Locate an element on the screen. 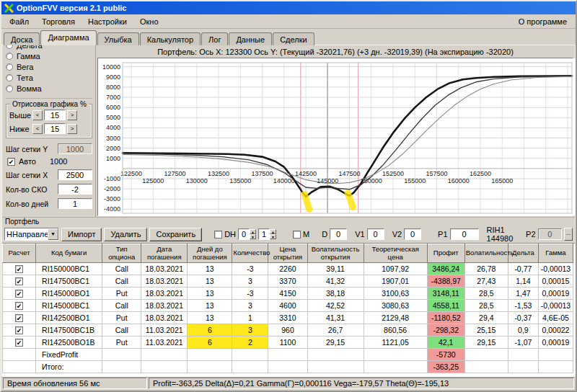 The width and height of the screenshot is (577, 392). greek-radio-2: Вега is located at coordinates (49, 66).